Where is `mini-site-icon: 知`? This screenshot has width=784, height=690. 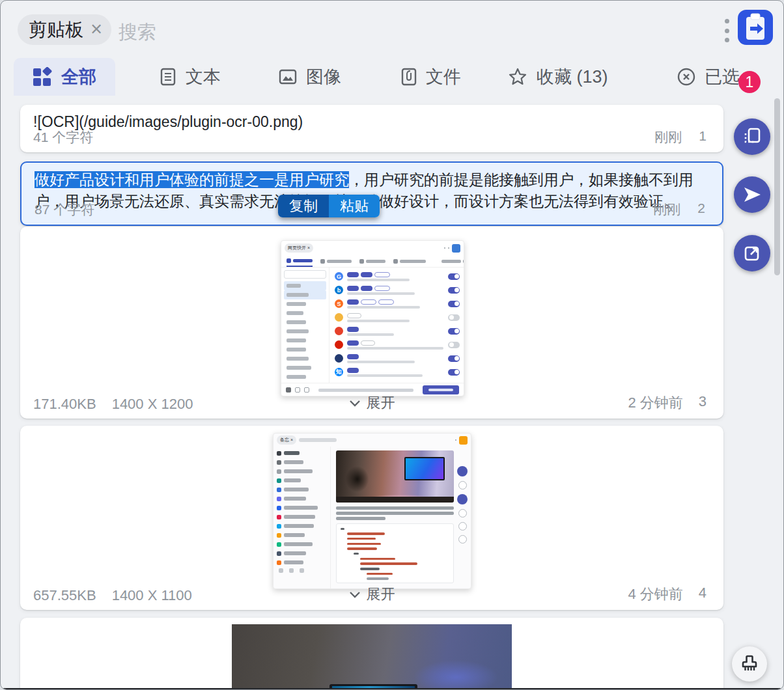 mini-site-icon: 知 is located at coordinates (339, 372).